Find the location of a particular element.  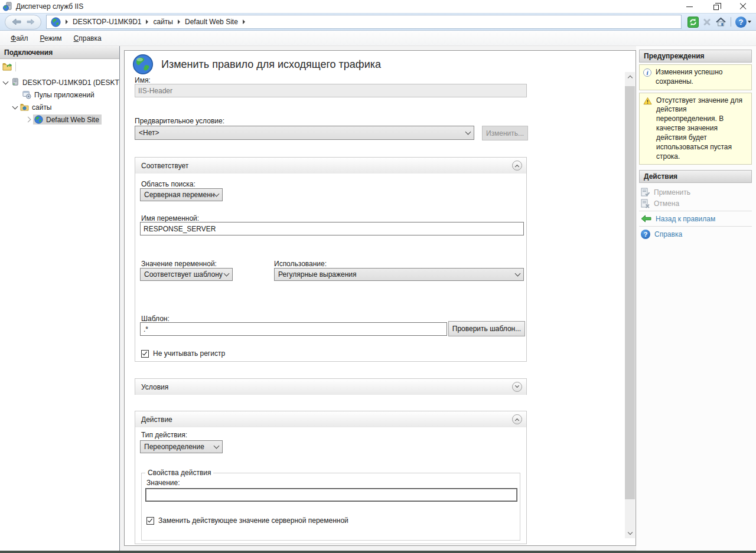

window-bottom-edge is located at coordinates (378, 552).